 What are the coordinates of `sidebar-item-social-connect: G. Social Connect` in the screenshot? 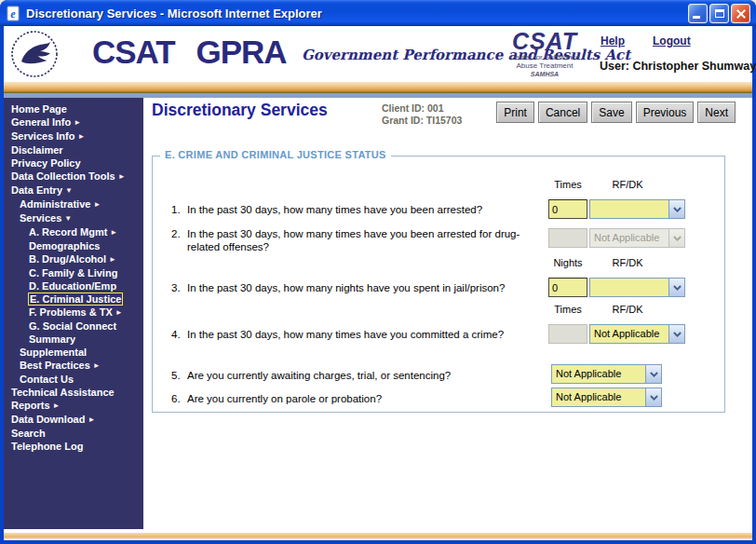 It's located at (74, 326).